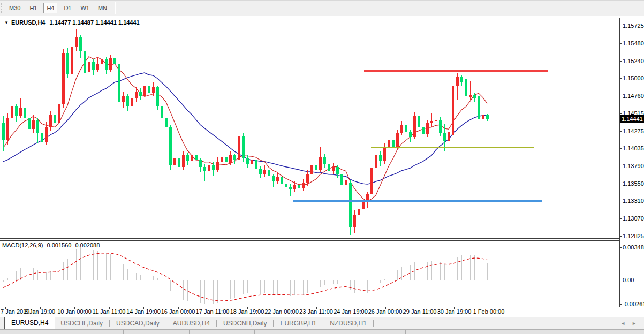 Image resolution: width=644 pixels, height=334 pixels. Describe the element at coordinates (50, 8) in the screenshot. I see `period-button-h4: H4` at that location.